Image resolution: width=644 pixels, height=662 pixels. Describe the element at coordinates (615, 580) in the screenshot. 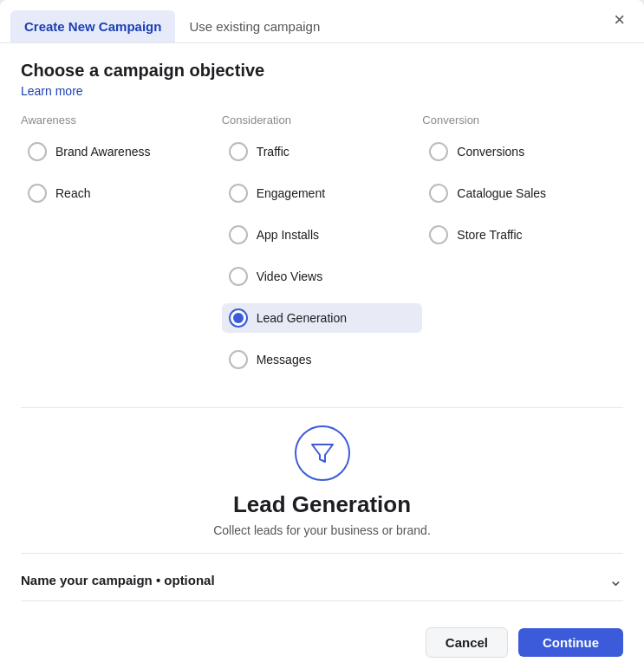

I see `chevron-down-icon: ⌄` at that location.